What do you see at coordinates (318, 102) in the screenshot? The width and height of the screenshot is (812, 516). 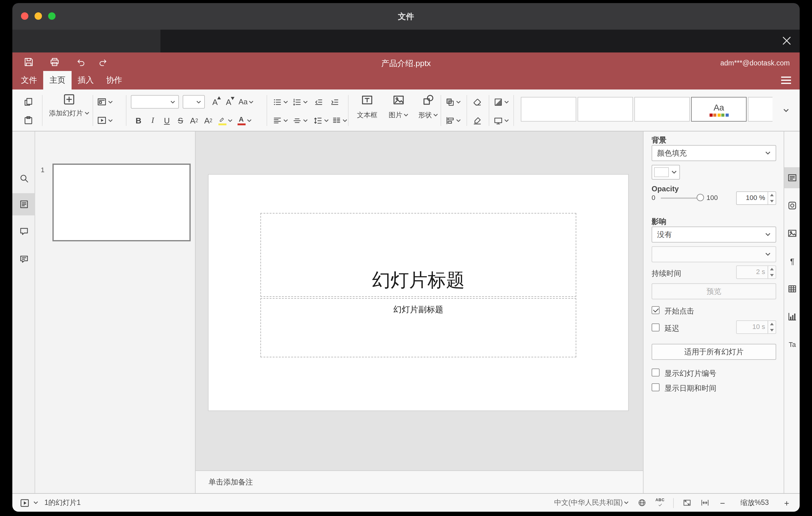 I see `decrease-indent-button` at bounding box center [318, 102].